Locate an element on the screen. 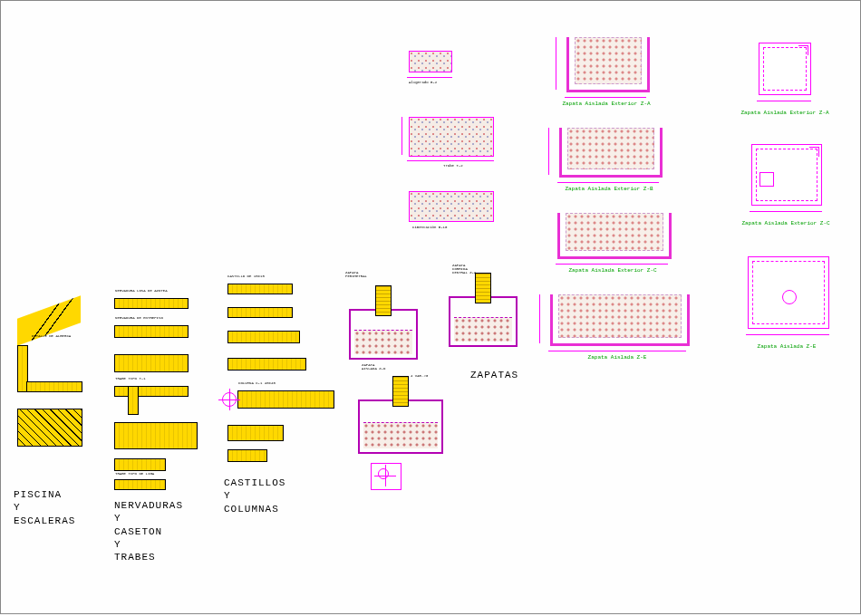 The height and width of the screenshot is (616, 861). castillo-e is located at coordinates (256, 433).